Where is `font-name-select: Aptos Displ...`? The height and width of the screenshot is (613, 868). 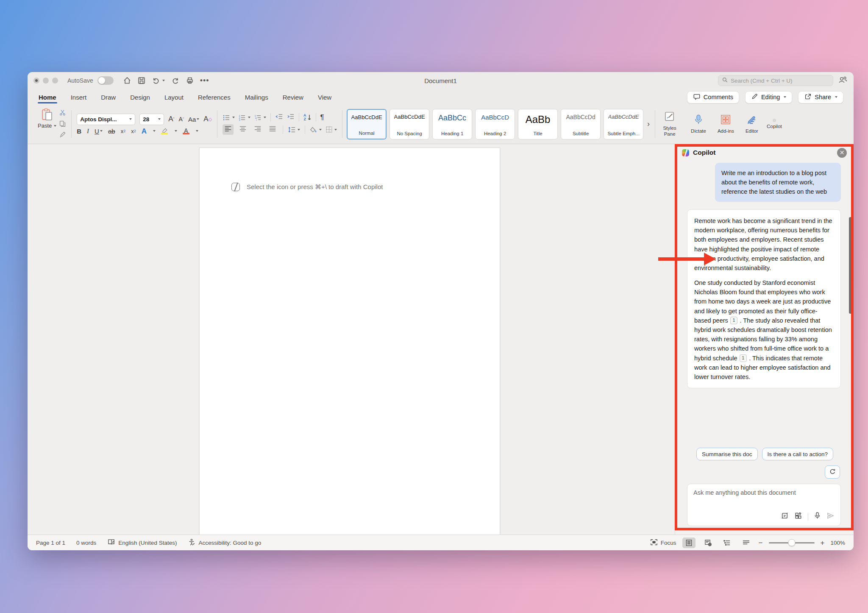
font-name-select: Aptos Displ... is located at coordinates (106, 120).